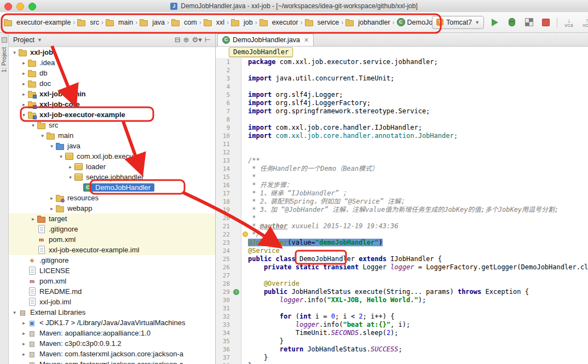 The height and width of the screenshot is (364, 588). Describe the element at coordinates (112, 302) in the screenshot. I see `tree-row-xxl-job-iml: xxl-job.iml` at that location.